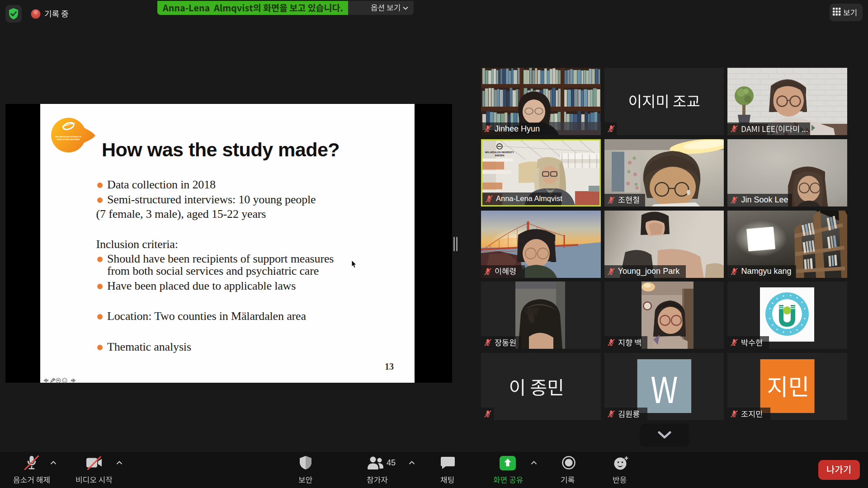 Image resolution: width=868 pixels, height=488 pixels. Describe the element at coordinates (69, 139) in the screenshot. I see `svg-text: ESKILSTUNA VÄSTERÅS` at that location.